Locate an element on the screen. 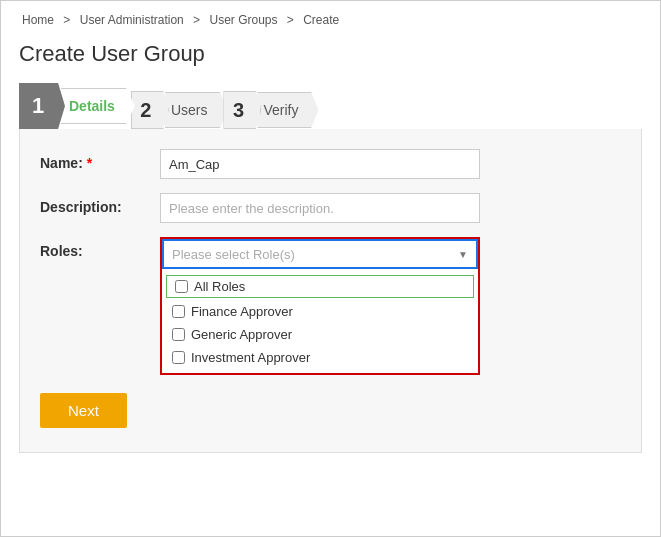 The width and height of the screenshot is (661, 537). description-label: Description: is located at coordinates (100, 204).